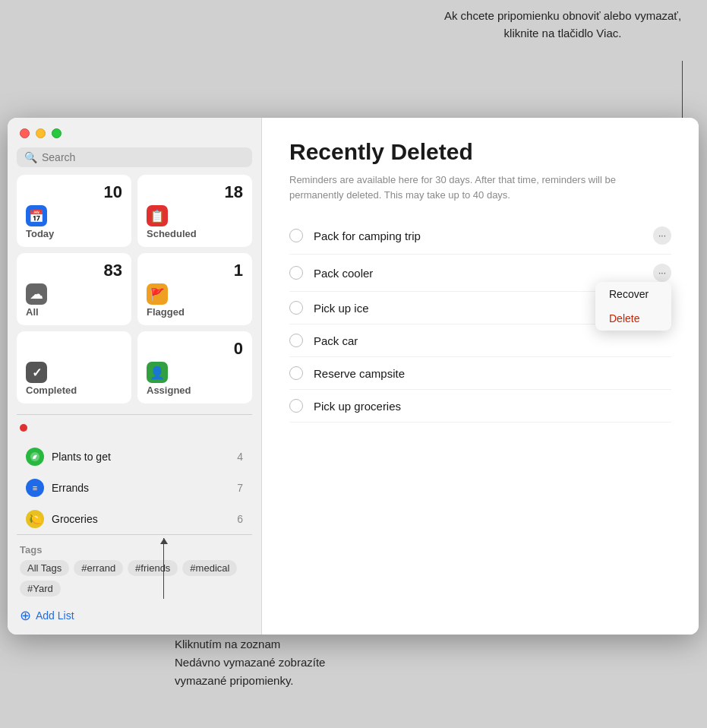  I want to click on scheduled-icon: 📋, so click(157, 216).